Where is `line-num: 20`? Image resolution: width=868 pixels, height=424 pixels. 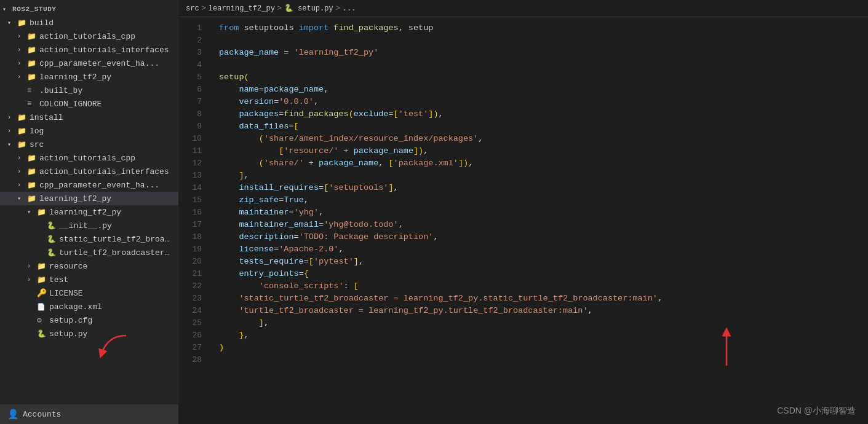
line-num: 20 is located at coordinates (190, 262).